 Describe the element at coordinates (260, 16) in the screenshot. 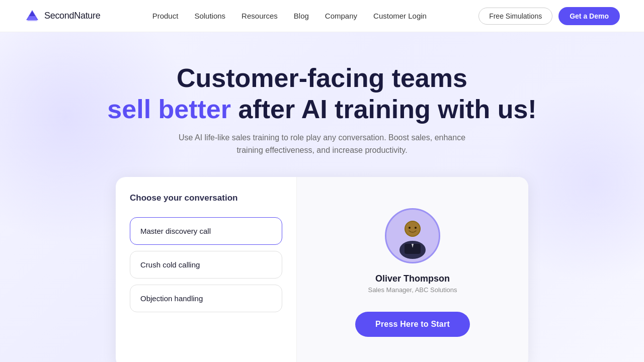

I see `nav-resources: Resources` at that location.